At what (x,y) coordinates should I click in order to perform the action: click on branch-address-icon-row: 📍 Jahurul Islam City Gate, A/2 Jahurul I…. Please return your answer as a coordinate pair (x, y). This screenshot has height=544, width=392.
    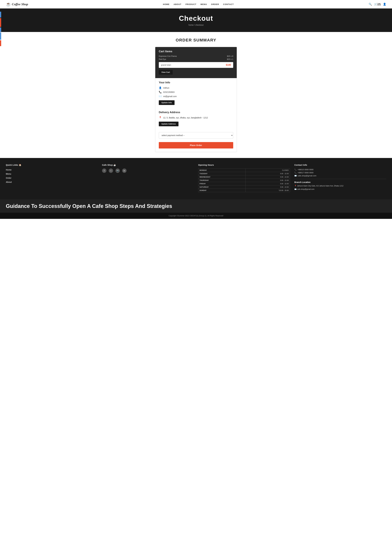
    Looking at the image, I should click on (340, 186).